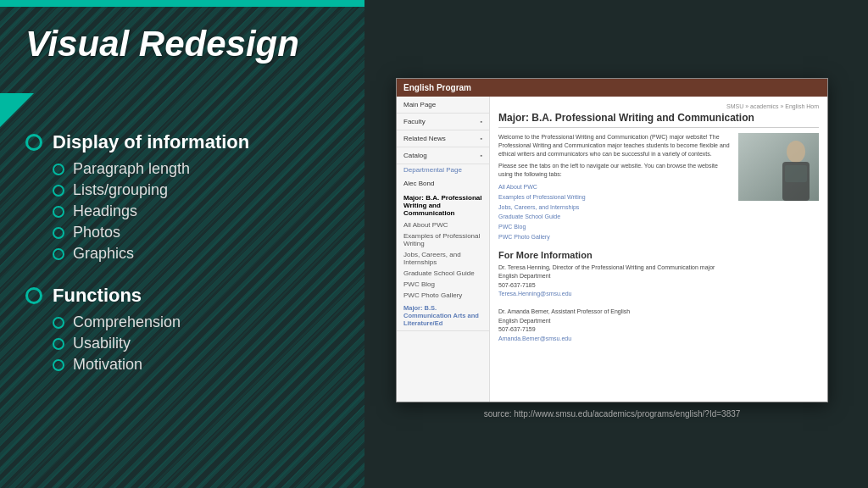 Image resolution: width=868 pixels, height=488 pixels. What do you see at coordinates (615, 187) in the screenshot?
I see `list-item-1: All About PWC` at bounding box center [615, 187].